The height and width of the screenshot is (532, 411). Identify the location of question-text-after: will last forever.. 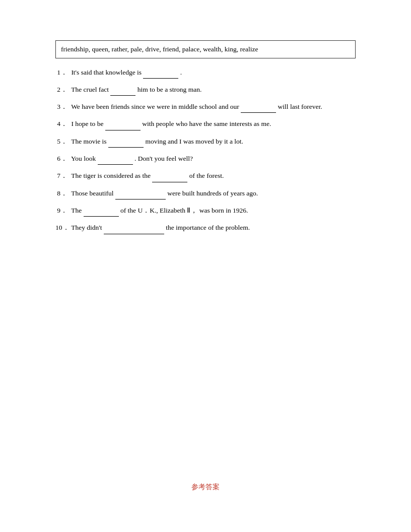
(300, 107).